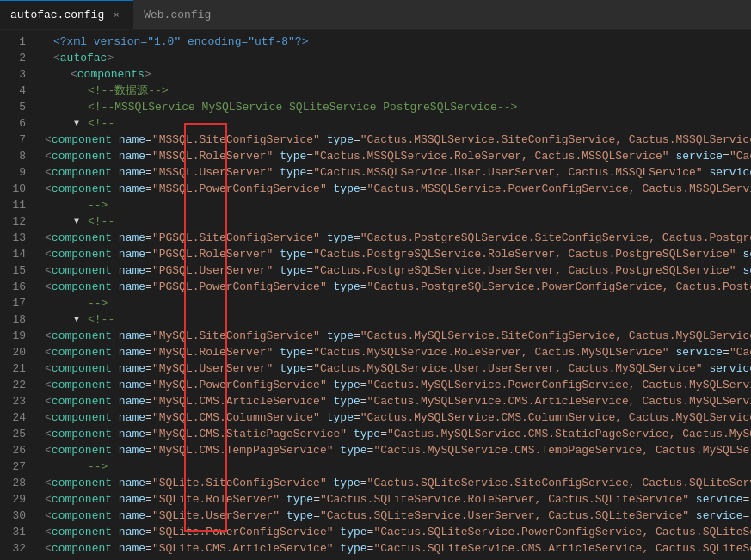  What do you see at coordinates (396, 385) in the screenshot?
I see `code-line-22: <component name="MySQL.PowerConfigServic…` at bounding box center [396, 385].